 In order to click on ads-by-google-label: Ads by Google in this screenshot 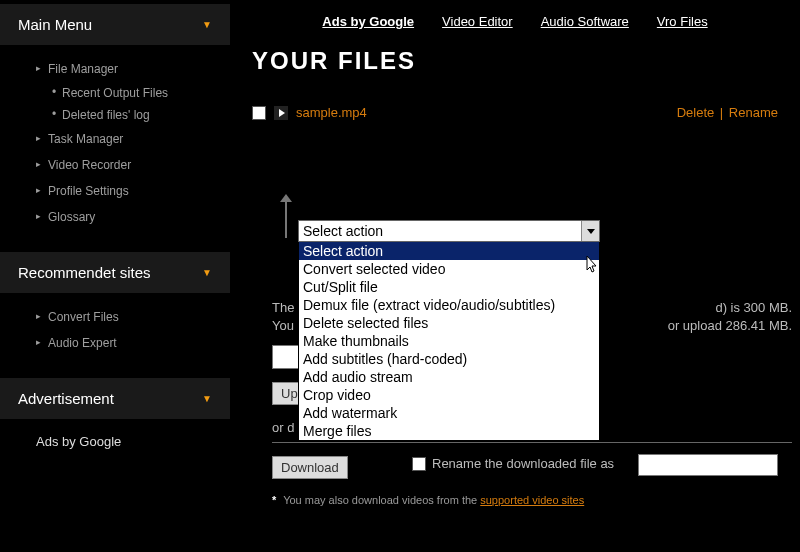, I will do `click(115, 436)`.